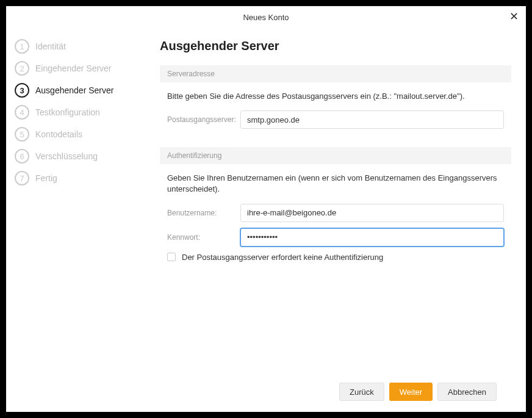 The width and height of the screenshot is (532, 418). I want to click on step-done: 7 Fertig, so click(80, 178).